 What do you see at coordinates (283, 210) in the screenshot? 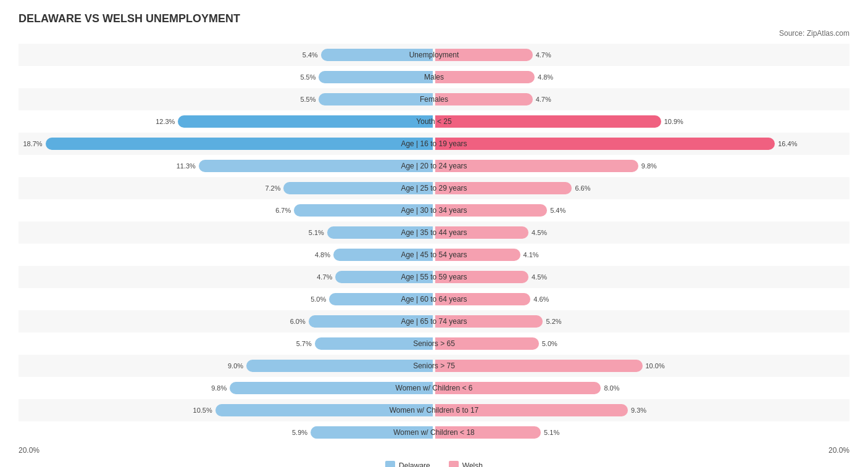
I see `value-left: 6.7%` at bounding box center [283, 210].